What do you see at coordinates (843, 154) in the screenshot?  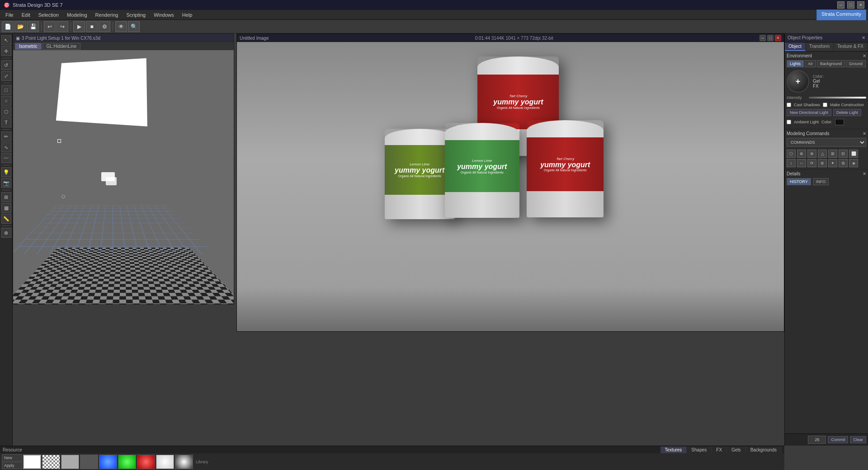 I see `mod-icon-6: ⊟` at bounding box center [843, 154].